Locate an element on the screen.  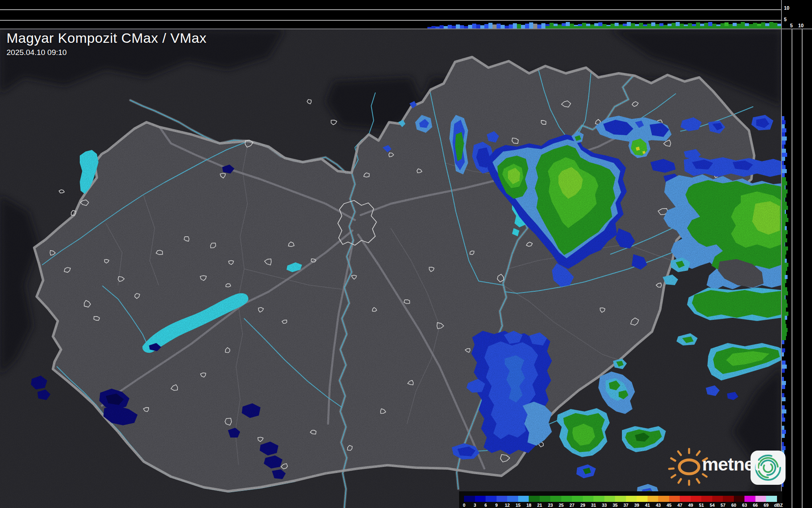
legend-label: 29 is located at coordinates (583, 505).